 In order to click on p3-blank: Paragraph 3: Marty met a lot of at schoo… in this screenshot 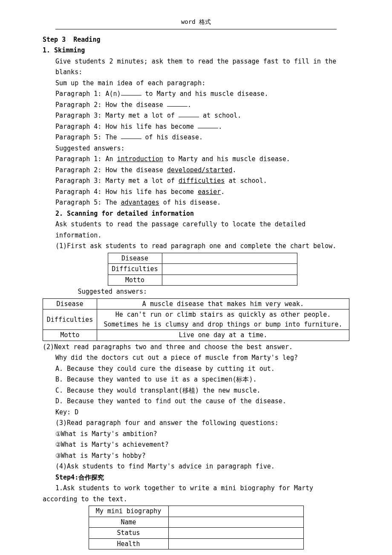, I will do `click(202, 116)`.